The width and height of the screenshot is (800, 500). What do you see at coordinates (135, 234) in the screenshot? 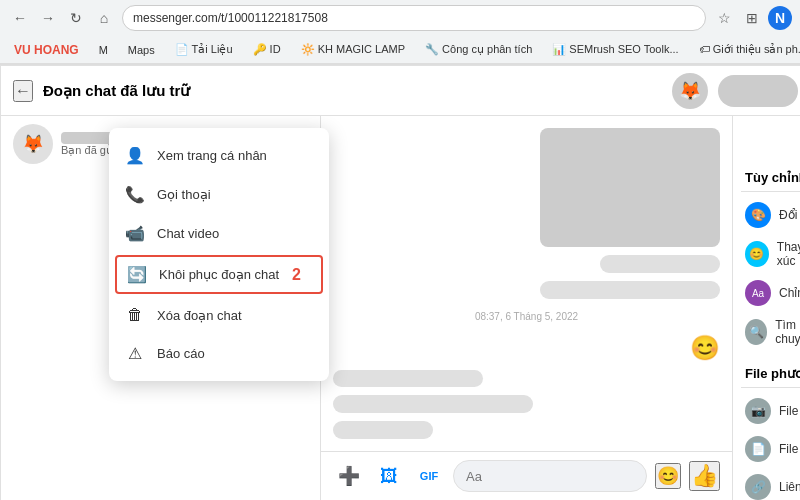
I see `video-icon: 📹` at bounding box center [135, 234].